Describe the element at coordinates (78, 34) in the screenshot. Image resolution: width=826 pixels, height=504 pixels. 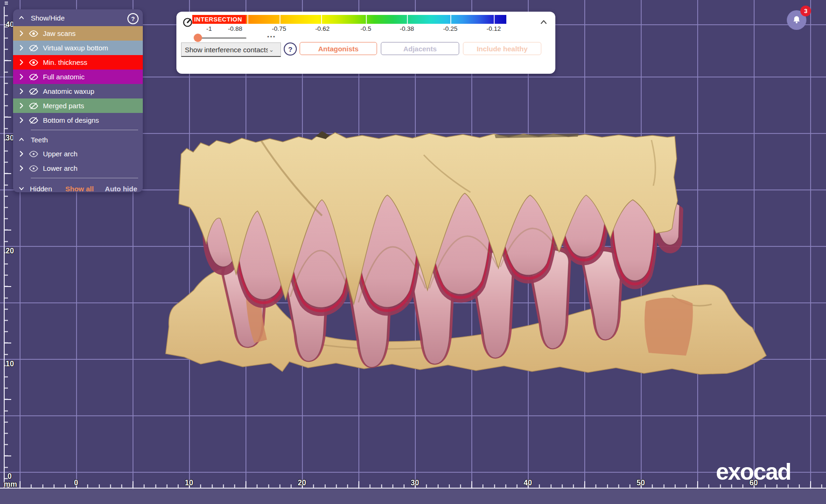
I see `layer-row-jaw-scans: Jaw scans` at that location.